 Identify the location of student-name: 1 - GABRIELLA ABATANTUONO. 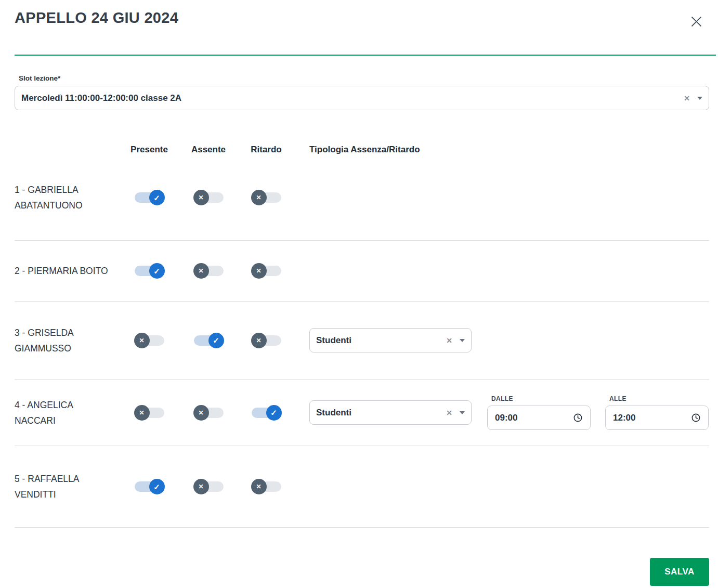
(67, 198).